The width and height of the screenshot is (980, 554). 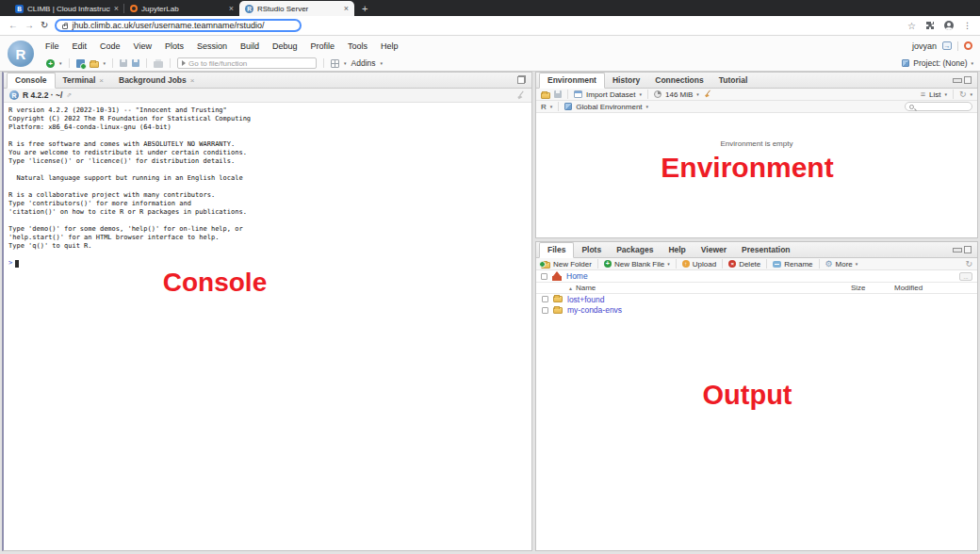 I want to click on new-project-icon, so click(x=81, y=64).